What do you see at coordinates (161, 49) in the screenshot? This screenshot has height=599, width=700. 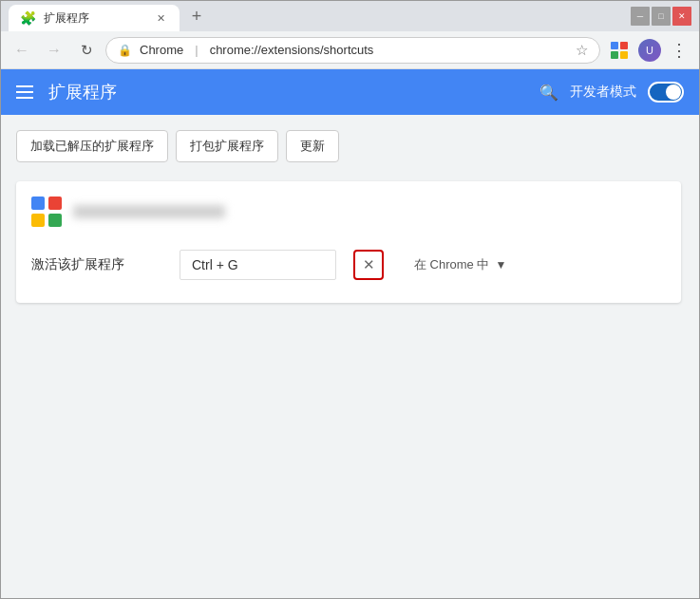 I see `address-chrome-label: Chrome` at bounding box center [161, 49].